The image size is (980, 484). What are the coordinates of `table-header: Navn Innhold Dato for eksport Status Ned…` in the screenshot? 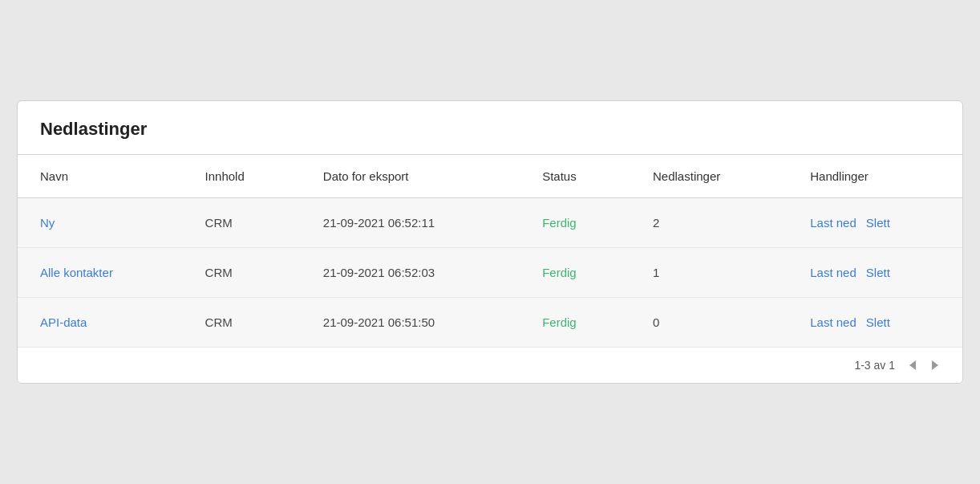 It's located at (490, 177).